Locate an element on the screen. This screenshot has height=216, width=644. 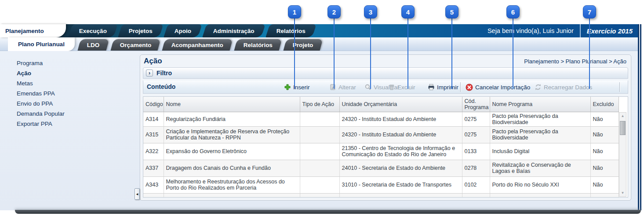
sidebar-item-metas: Metas is located at coordinates (70, 84).